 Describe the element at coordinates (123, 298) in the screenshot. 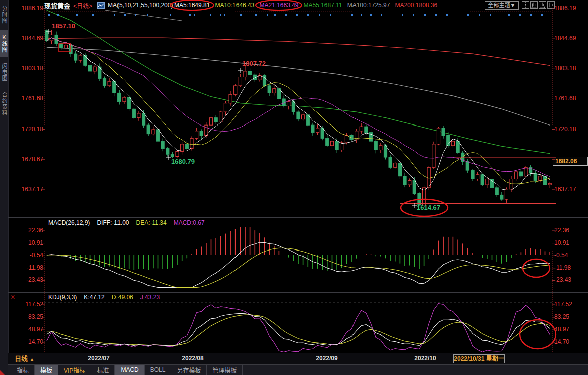

I see `kdj-d-value: D:49.06` at that location.